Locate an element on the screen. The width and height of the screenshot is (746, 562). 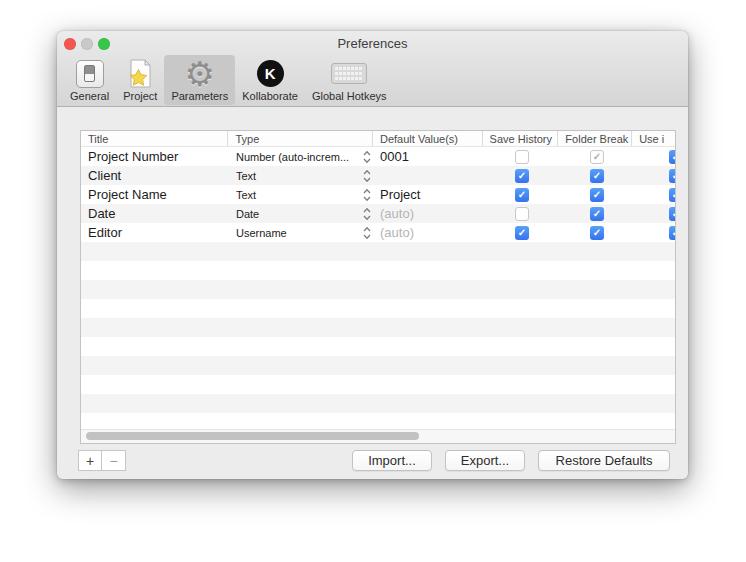
tab-label: General is located at coordinates (90, 96).